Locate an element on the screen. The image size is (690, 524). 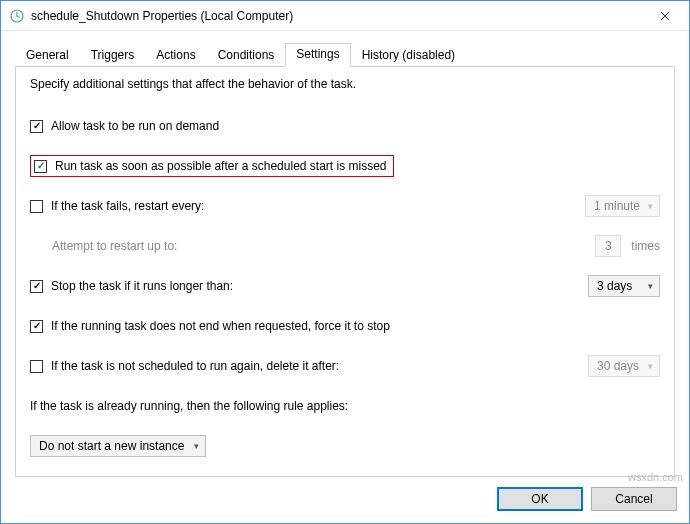
delete-duration-dropdown: 30 days ▾ is located at coordinates (624, 366).